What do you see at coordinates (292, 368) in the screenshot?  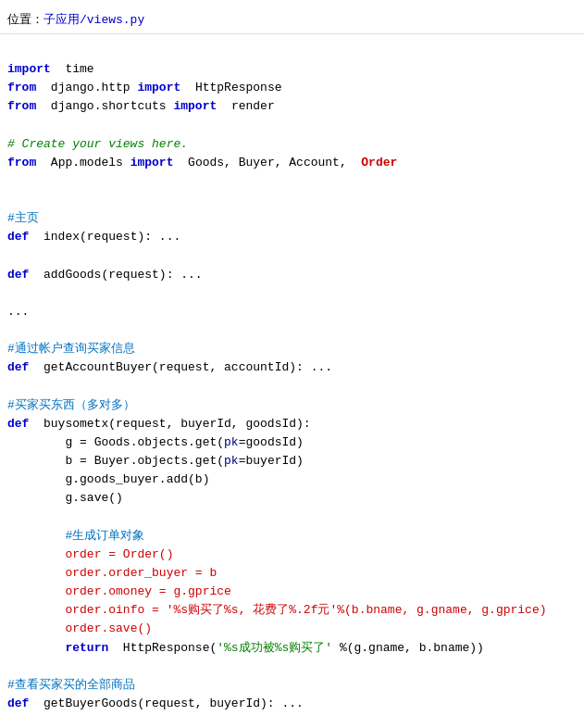 I see `code-line: def getAccountBuyer(request, accountId):…` at bounding box center [292, 368].